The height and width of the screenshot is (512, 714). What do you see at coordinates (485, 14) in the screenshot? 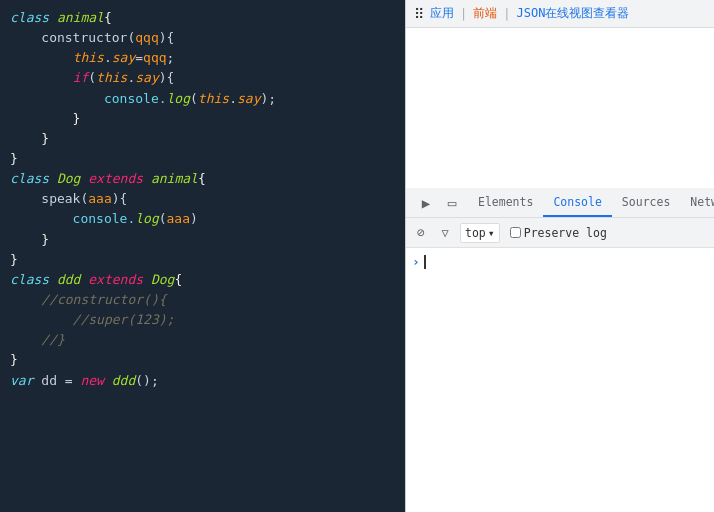
I see `front-label: 前端` at bounding box center [485, 14].